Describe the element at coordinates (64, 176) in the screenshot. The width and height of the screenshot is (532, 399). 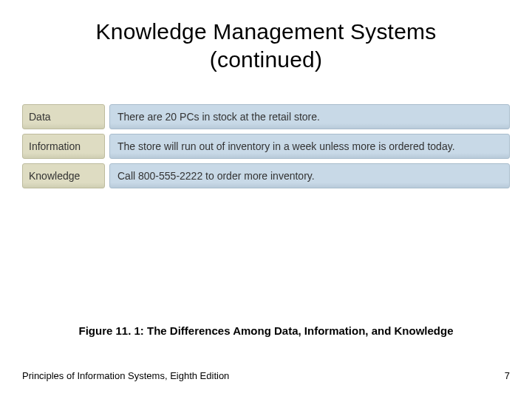
I see `row-label: Knowledge` at that location.